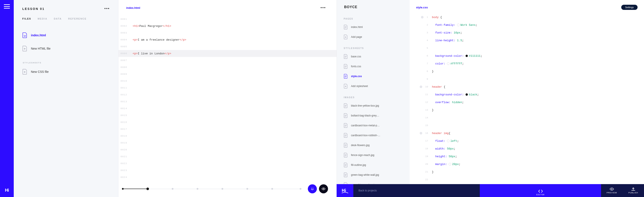 Image resolution: width=644 pixels, height=197 pixels. What do you see at coordinates (66, 35) in the screenshot?
I see `file-item-index: index.html` at bounding box center [66, 35].